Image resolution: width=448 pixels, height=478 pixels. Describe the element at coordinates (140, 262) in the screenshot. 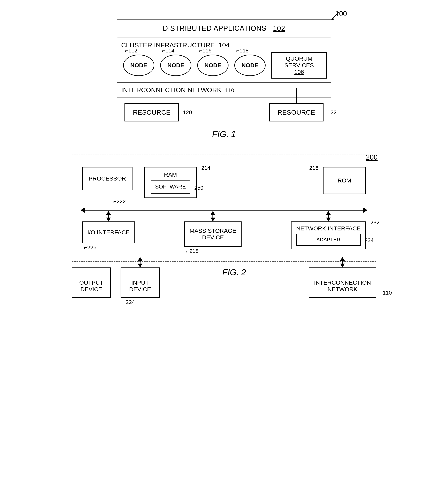

I see `input-v-line` at that location.